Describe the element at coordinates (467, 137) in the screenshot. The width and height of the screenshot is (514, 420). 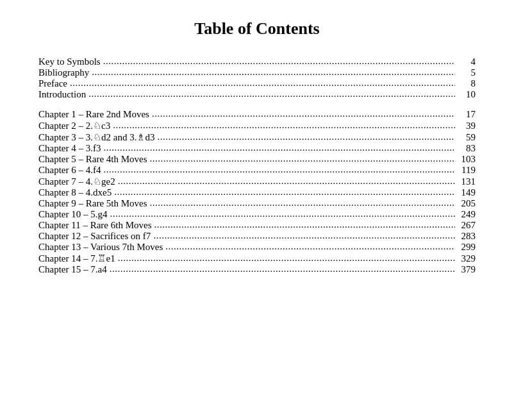
I see `entry-page: 59` at that location.